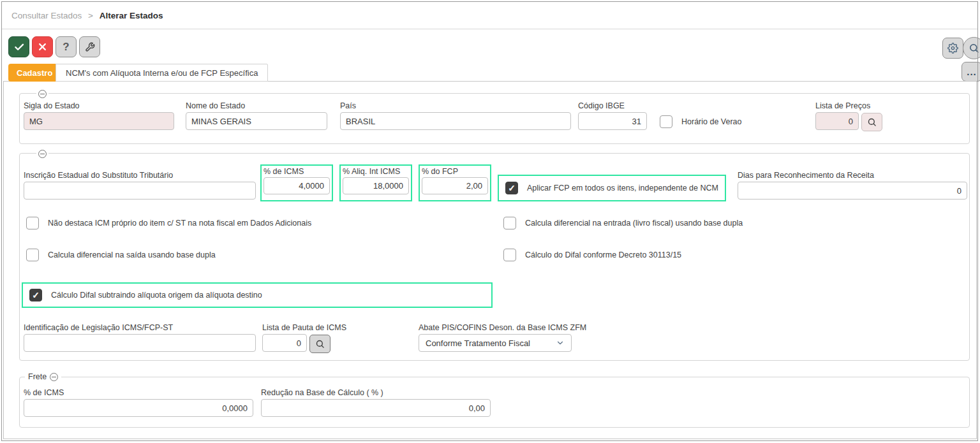  What do you see at coordinates (140, 328) in the screenshot?
I see `field-label: Identificação de Legislação ICMS/FCP-ST` at bounding box center [140, 328].